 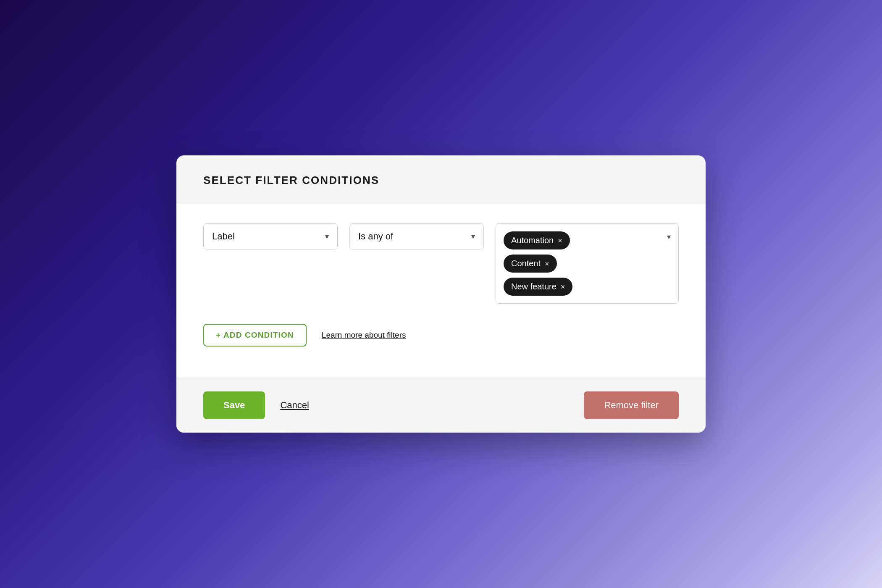 What do you see at coordinates (547, 264) in the screenshot?
I see `tag-content-remove: ×` at bounding box center [547, 264].